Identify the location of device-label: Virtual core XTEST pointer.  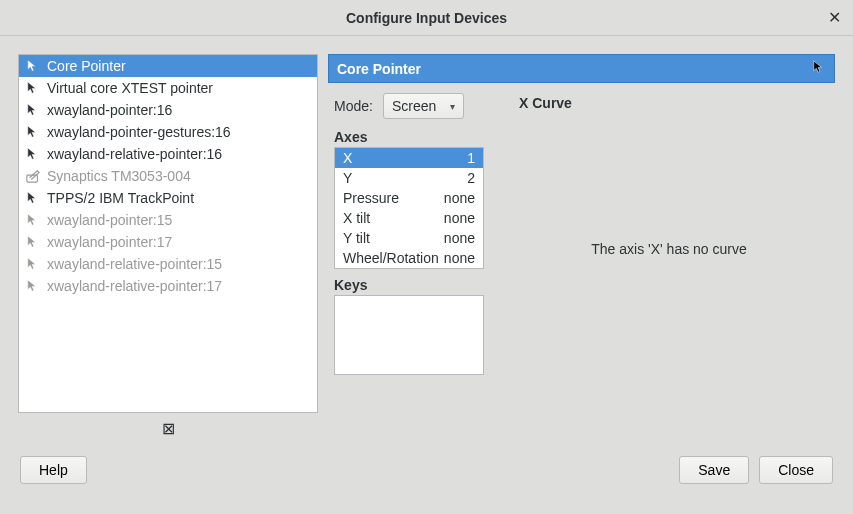
(130, 88).